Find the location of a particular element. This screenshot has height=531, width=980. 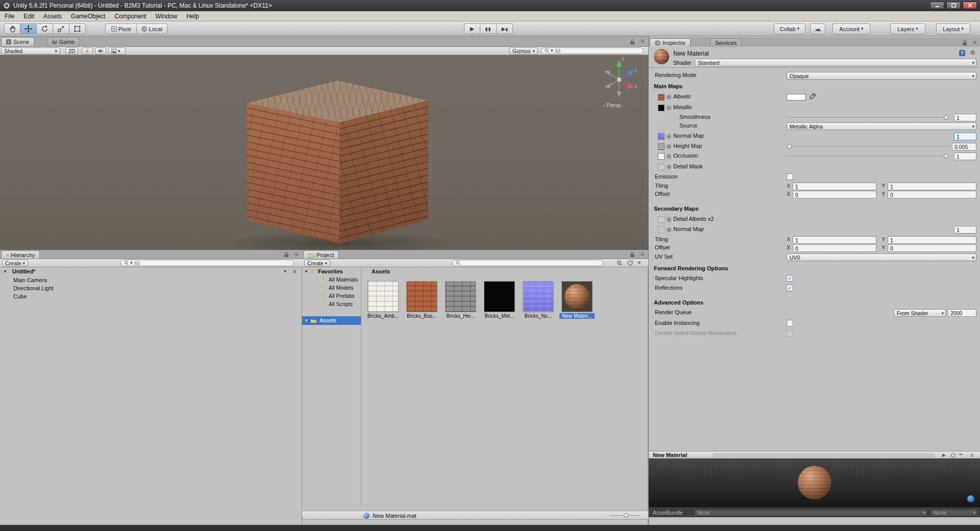

asset-thumb-bricks-bas is located at coordinates (422, 297).